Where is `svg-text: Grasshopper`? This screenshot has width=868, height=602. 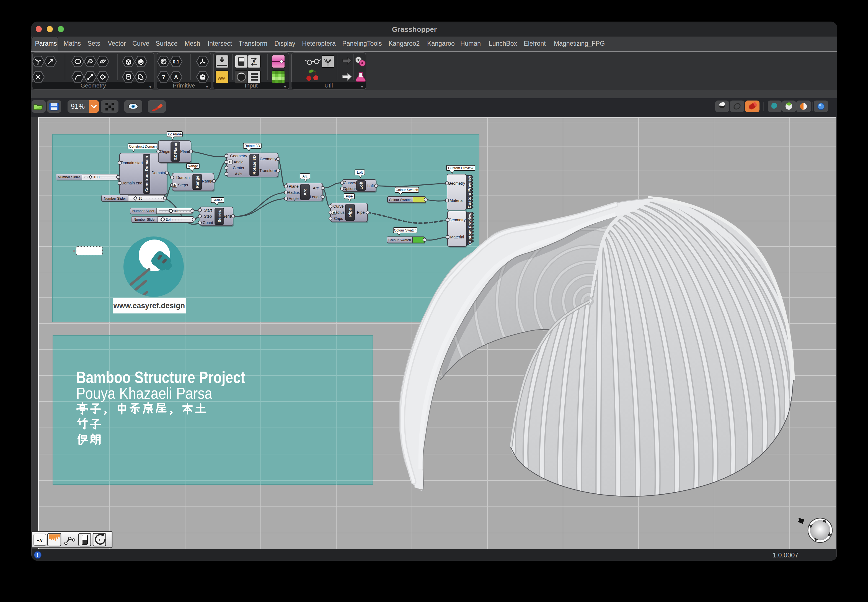 svg-text: Grasshopper is located at coordinates (414, 29).